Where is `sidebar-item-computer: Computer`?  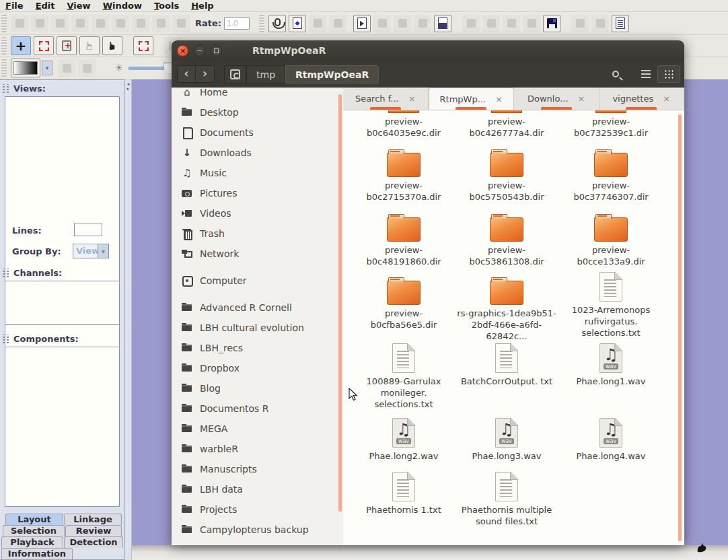
sidebar-item-computer: Computer is located at coordinates (257, 281).